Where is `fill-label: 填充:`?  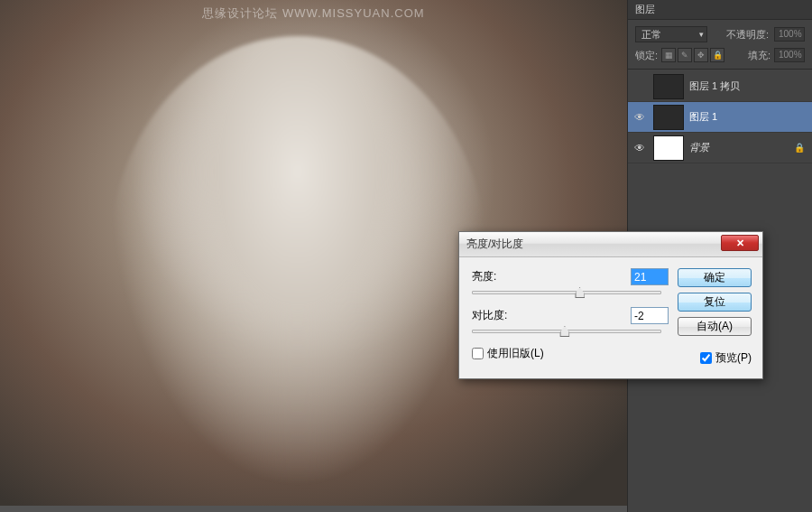
fill-label: 填充: is located at coordinates (760, 56).